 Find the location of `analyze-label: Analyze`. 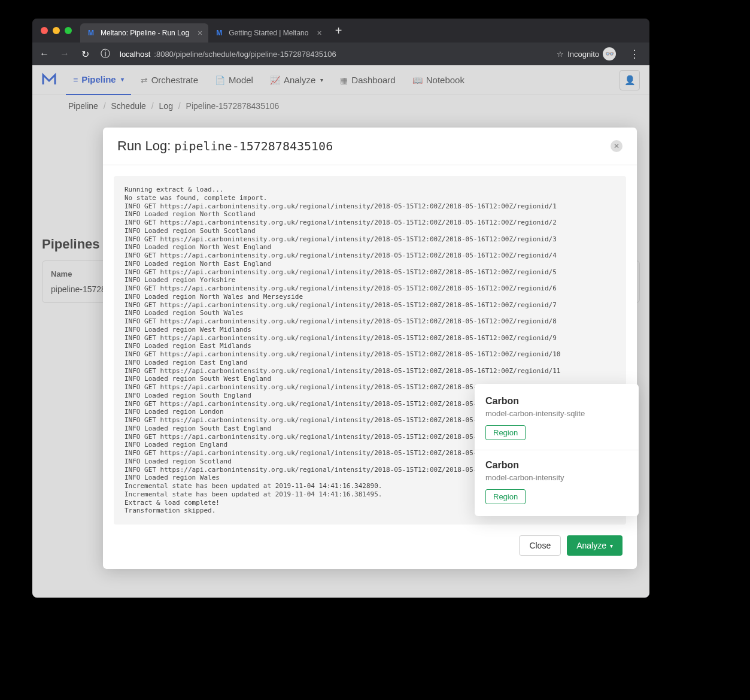

analyze-label: Analyze is located at coordinates (591, 546).